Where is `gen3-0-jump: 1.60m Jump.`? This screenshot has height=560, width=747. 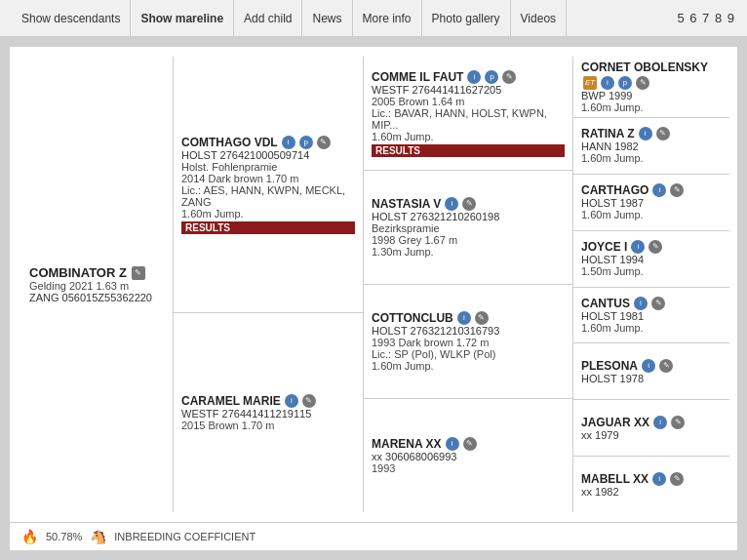 gen3-0-jump: 1.60m Jump. is located at coordinates (468, 137).